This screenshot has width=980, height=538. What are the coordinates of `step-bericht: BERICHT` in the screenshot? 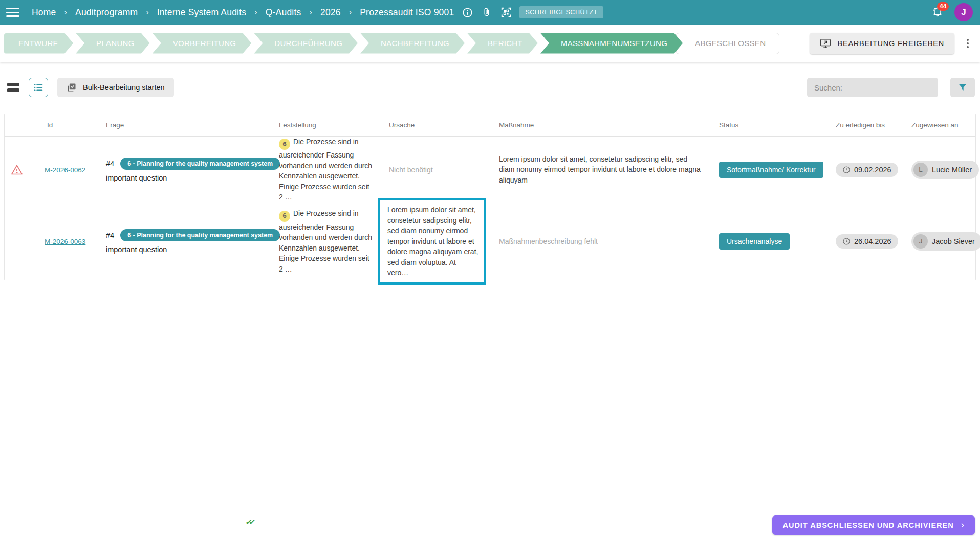 It's located at (503, 43).